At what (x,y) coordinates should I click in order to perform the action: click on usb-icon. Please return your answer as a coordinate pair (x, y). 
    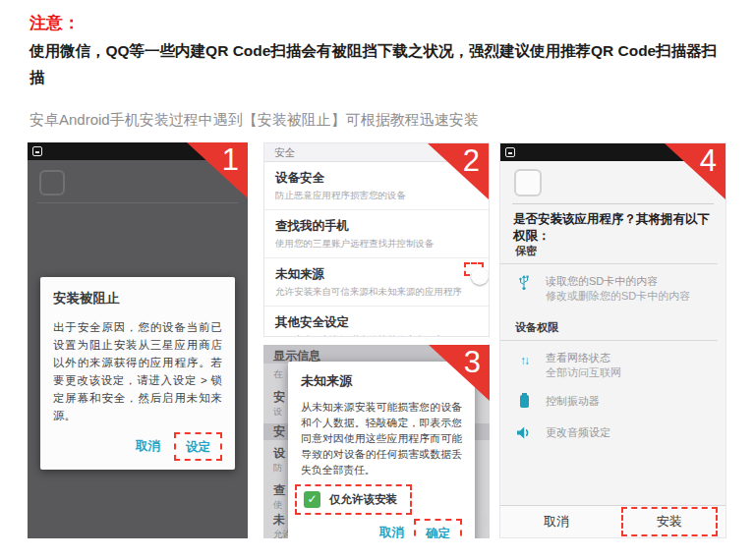
    Looking at the image, I should click on (524, 285).